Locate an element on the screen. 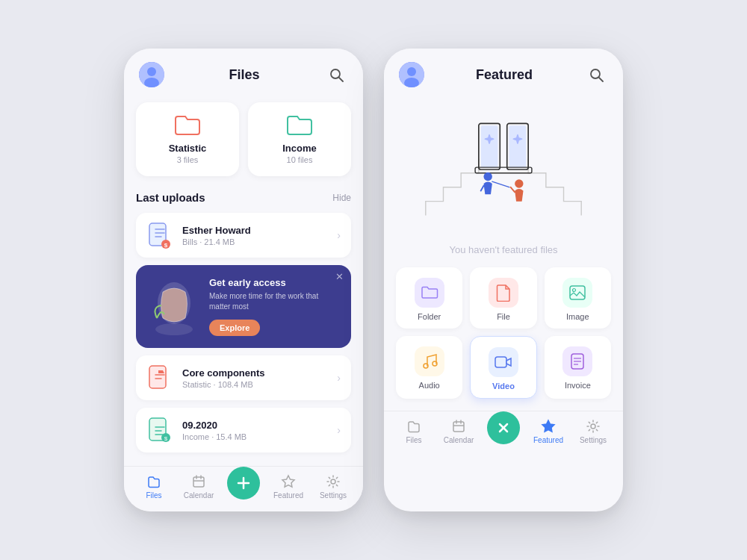 This screenshot has width=747, height=560. file-icon-bills: $ is located at coordinates (160, 235).